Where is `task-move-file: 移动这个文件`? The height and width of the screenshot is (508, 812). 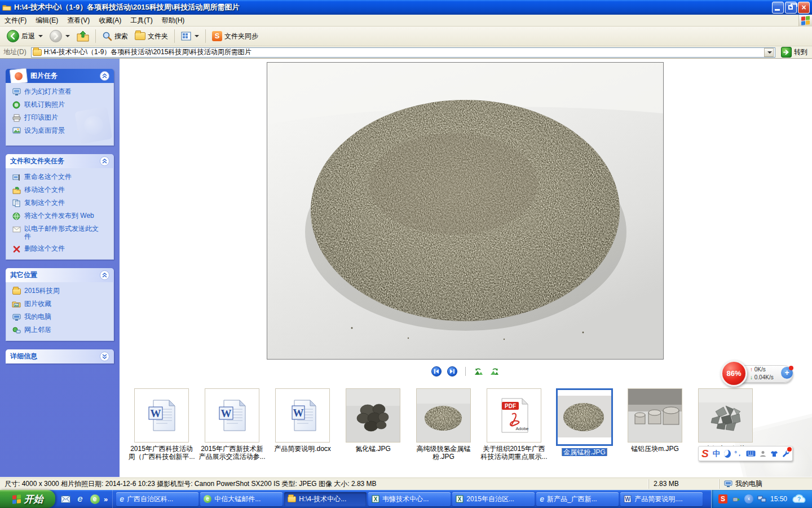
task-move-file: 移动这个文件 is located at coordinates (60, 190).